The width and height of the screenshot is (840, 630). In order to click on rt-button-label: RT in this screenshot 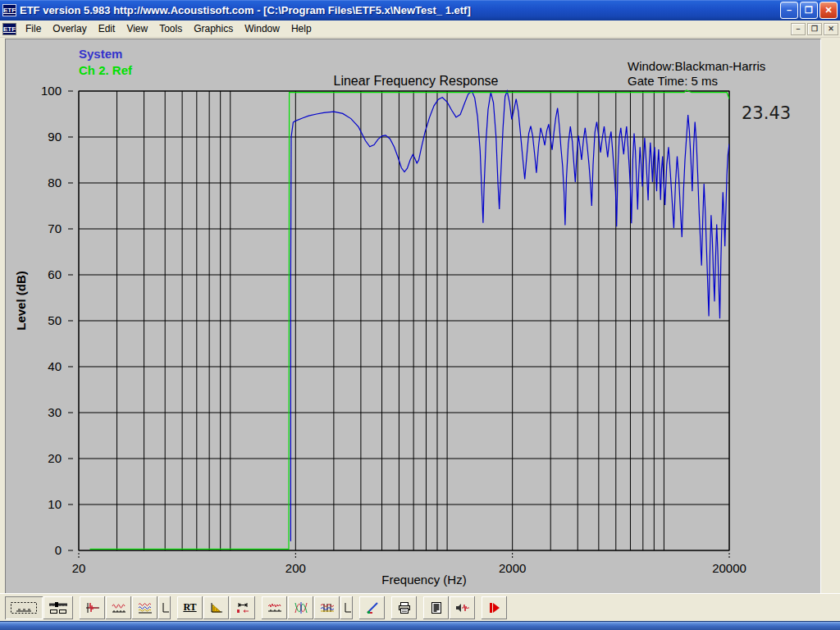, I will do `click(189, 607)`.